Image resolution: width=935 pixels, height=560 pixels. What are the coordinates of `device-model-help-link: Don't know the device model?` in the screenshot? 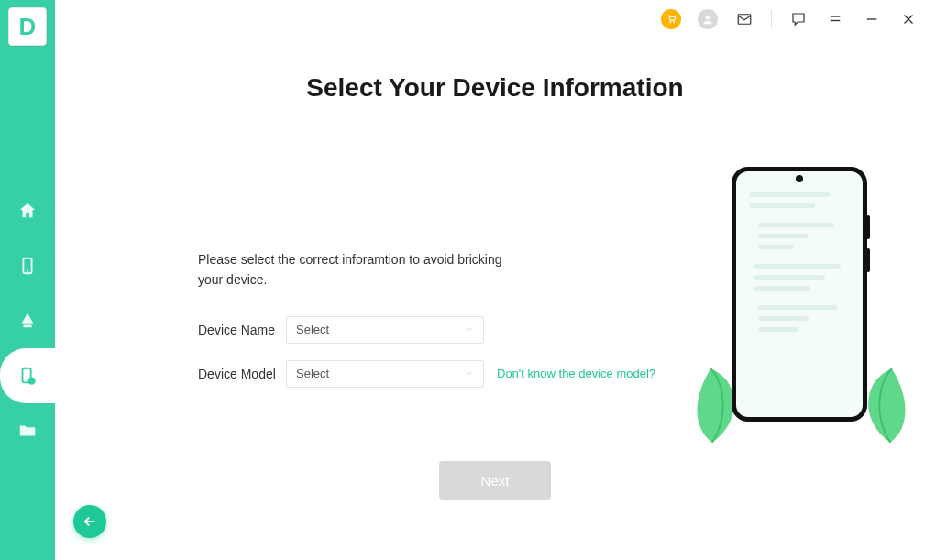 It's located at (576, 374).